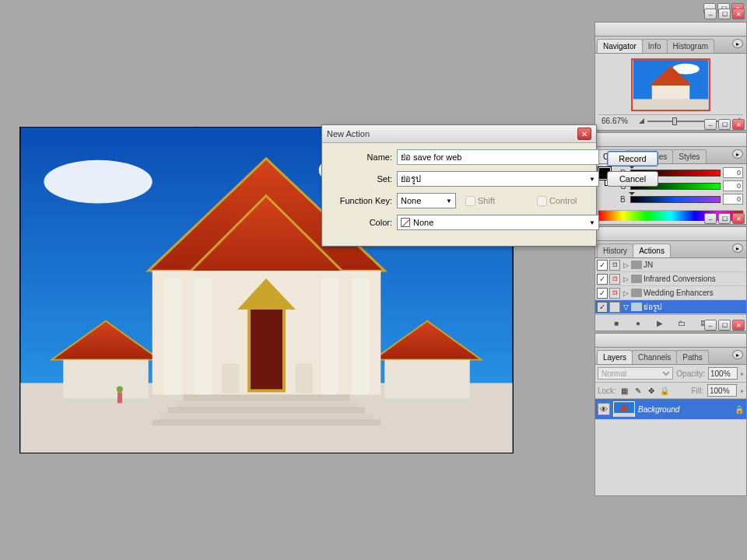 The image size is (747, 560). Describe the element at coordinates (568, 201) in the screenshot. I see `control-checkbox: Control` at that location.